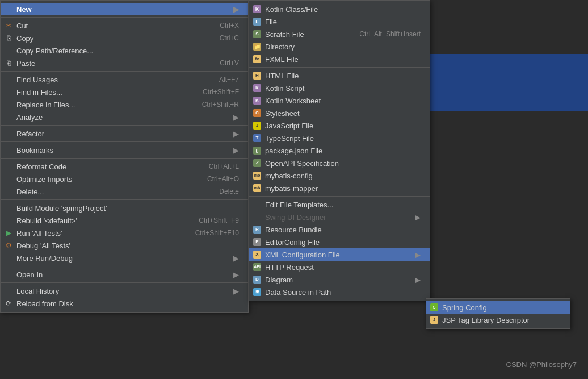 This screenshot has width=588, height=379. What do you see at coordinates (124, 191) in the screenshot?
I see `menu-item-delete: Delete... Delete` at bounding box center [124, 191].